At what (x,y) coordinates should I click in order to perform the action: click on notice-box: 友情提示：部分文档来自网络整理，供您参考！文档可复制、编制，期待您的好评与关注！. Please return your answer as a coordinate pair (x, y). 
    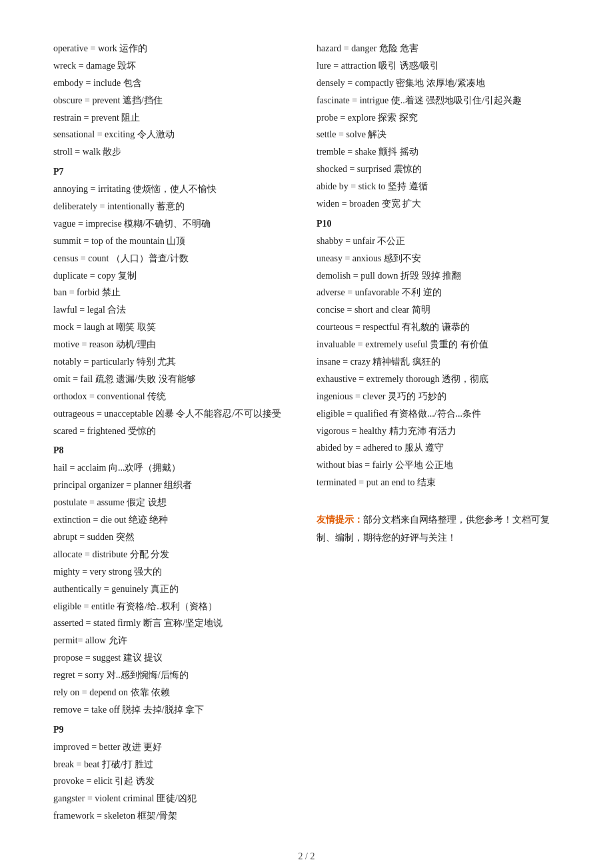
    Looking at the image, I should click on (438, 529).